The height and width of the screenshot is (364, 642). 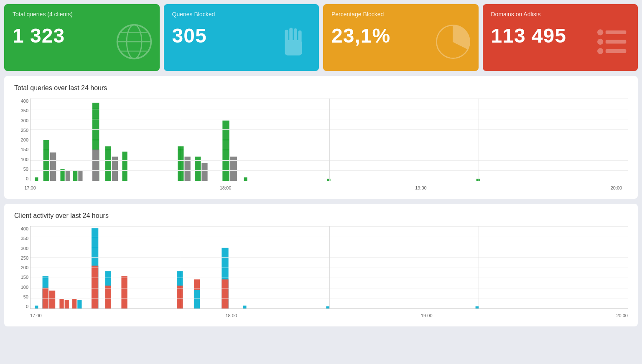 I want to click on queries-blocked-title: Queries Blocked, so click(x=242, y=14).